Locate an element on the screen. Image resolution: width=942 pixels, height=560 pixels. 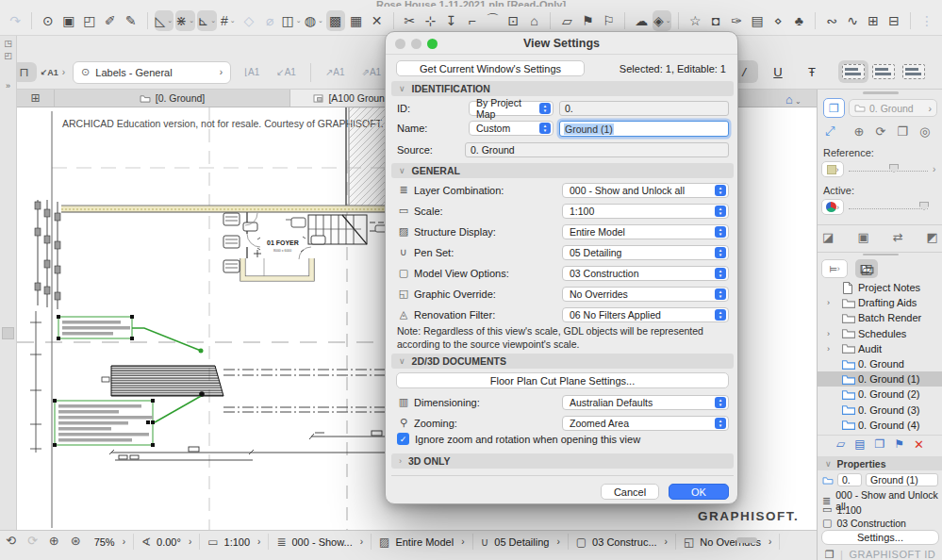
split-icon: ✂ is located at coordinates (409, 21).